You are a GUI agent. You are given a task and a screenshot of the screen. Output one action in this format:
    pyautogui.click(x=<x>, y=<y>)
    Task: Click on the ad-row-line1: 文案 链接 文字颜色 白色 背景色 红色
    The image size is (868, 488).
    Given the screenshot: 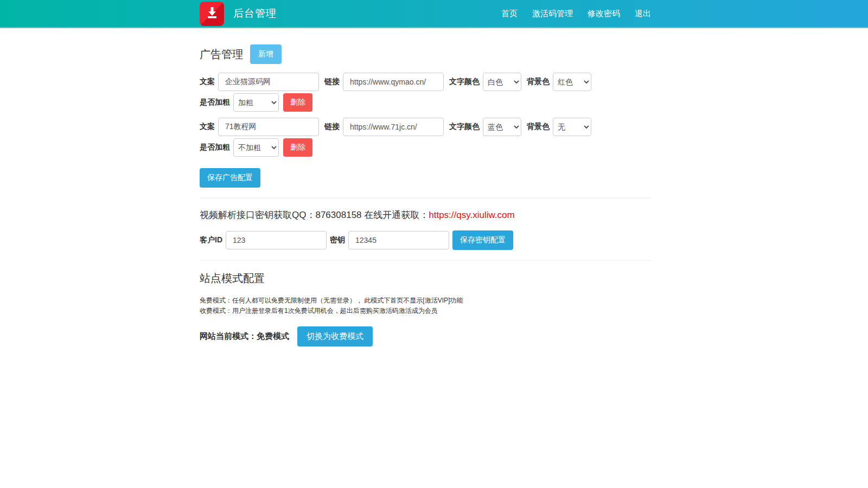 What is the action you would take?
    pyautogui.click(x=425, y=82)
    